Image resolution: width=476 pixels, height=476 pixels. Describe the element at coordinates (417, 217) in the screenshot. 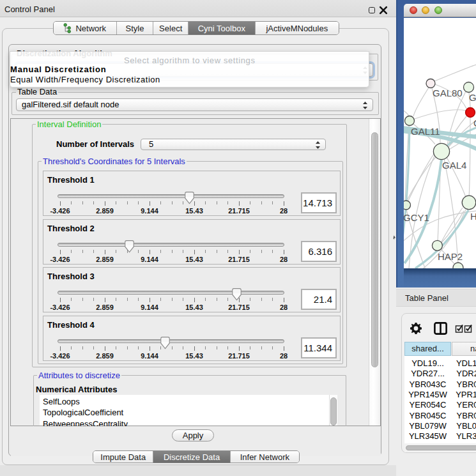

I see `svg-text: GCY1` at that location.